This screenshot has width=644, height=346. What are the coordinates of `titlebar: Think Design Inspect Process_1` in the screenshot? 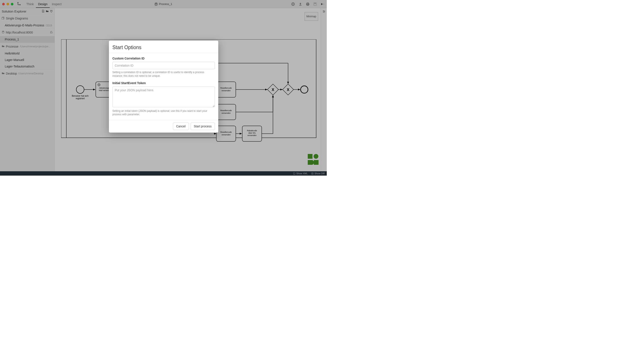 It's located at (164, 4).